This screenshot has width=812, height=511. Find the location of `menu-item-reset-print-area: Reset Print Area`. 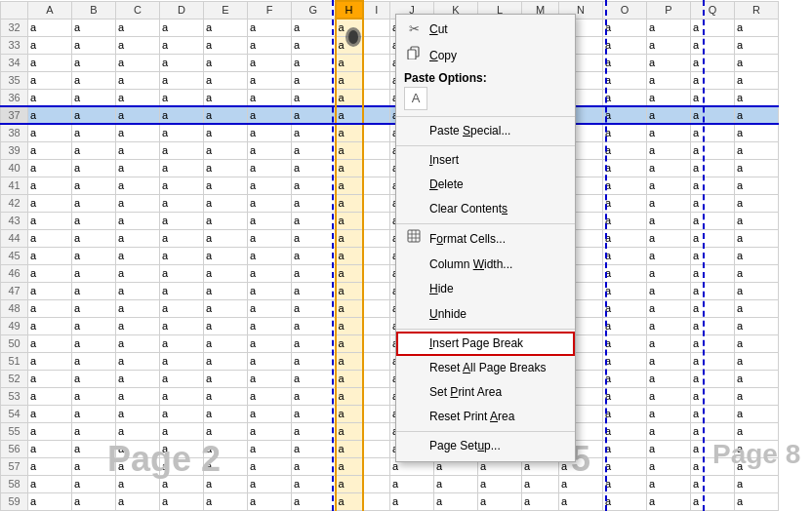

menu-item-reset-print-area: Reset Print Area is located at coordinates (486, 417).